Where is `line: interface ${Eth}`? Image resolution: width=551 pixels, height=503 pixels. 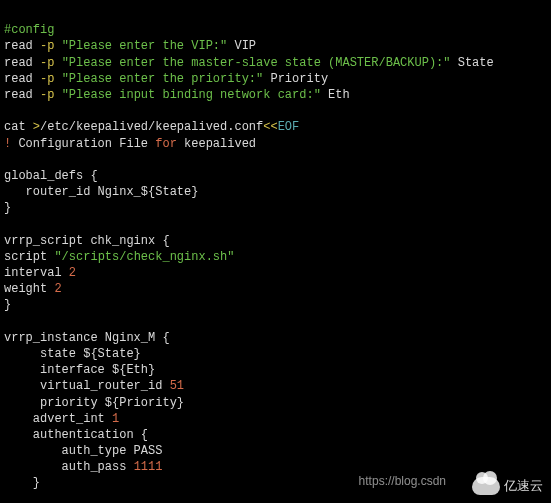
line: interface ${Eth} is located at coordinates (80, 370).